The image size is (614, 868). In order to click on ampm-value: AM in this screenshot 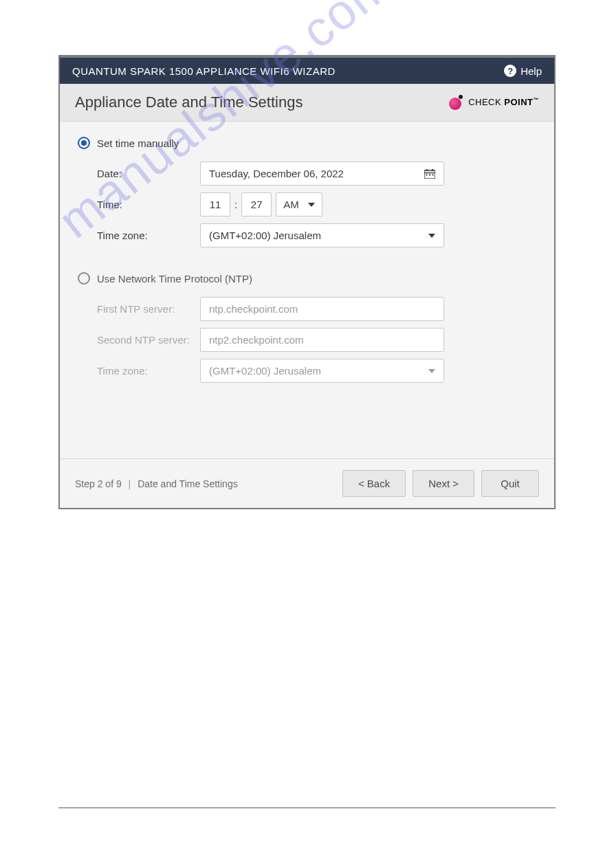, I will do `click(292, 205)`.